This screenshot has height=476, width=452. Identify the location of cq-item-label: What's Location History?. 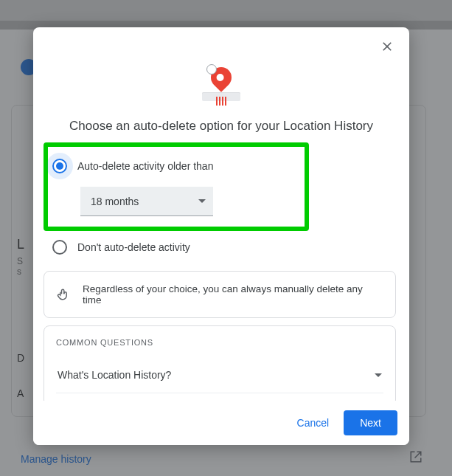
(114, 375).